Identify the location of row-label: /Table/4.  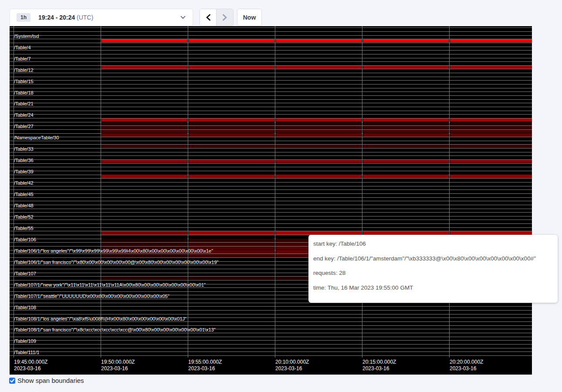
(23, 47).